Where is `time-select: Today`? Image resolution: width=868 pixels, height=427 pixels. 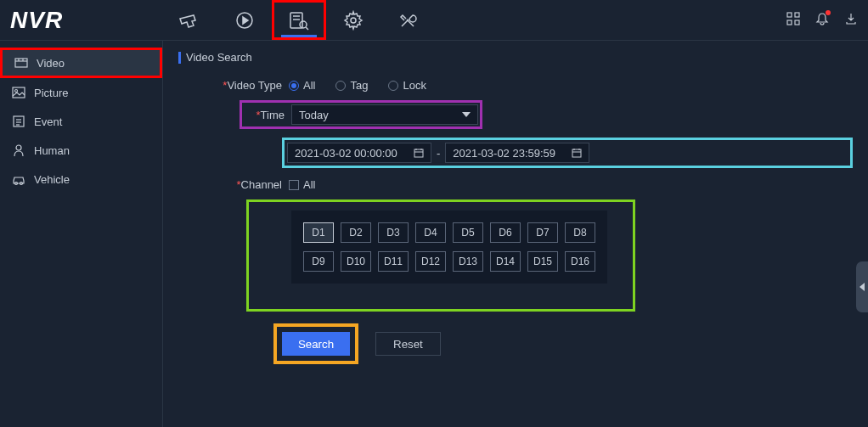 time-select: Today is located at coordinates (385, 115).